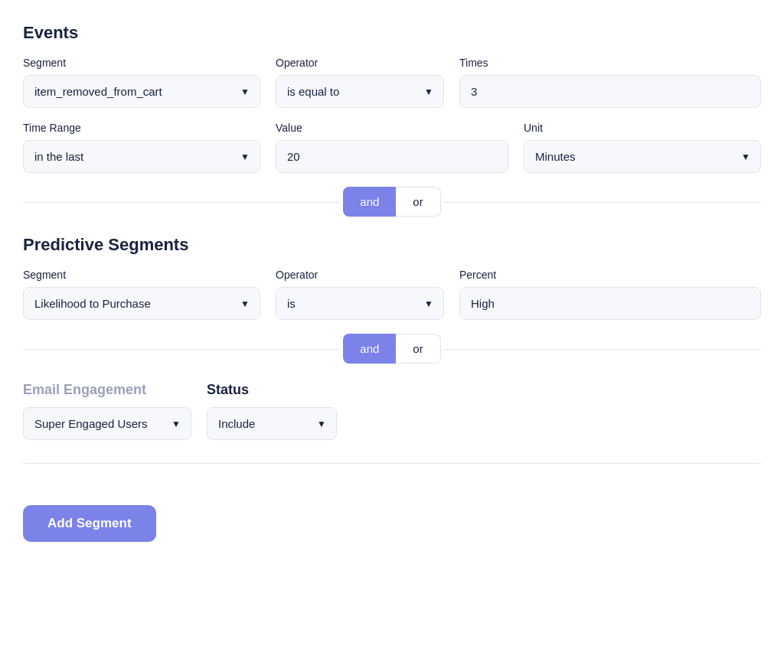 Image resolution: width=784 pixels, height=672 pixels. Describe the element at coordinates (107, 424) in the screenshot. I see `email-engagement-wrapper: Super Engaged UsersEngaged UsersUnengage…` at that location.